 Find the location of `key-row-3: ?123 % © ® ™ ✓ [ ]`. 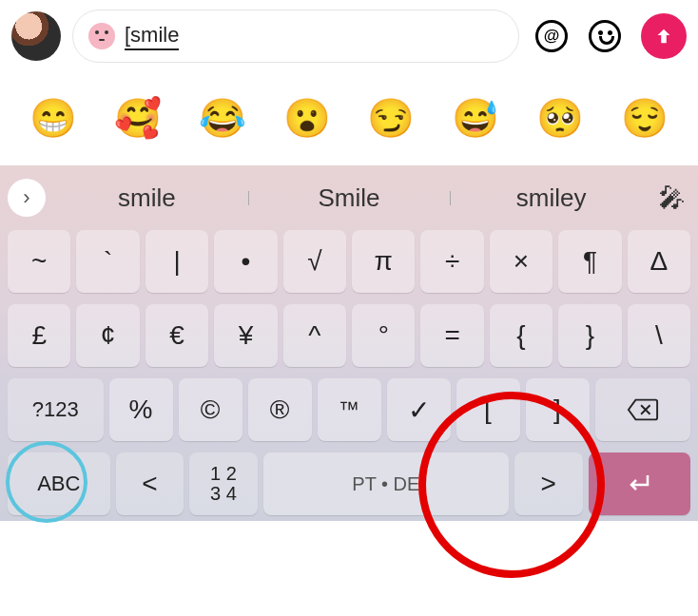

key-row-3: ?123 % © ® ™ ✓ [ ] is located at coordinates (349, 410).